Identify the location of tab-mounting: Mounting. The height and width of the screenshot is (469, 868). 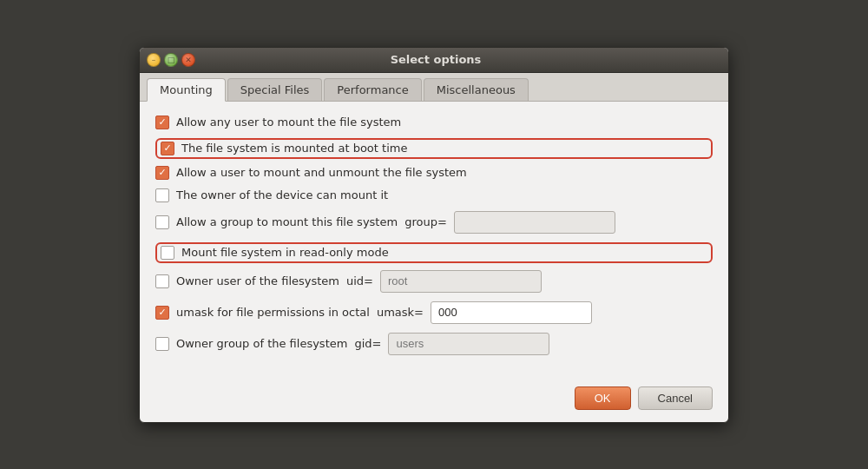
(186, 90).